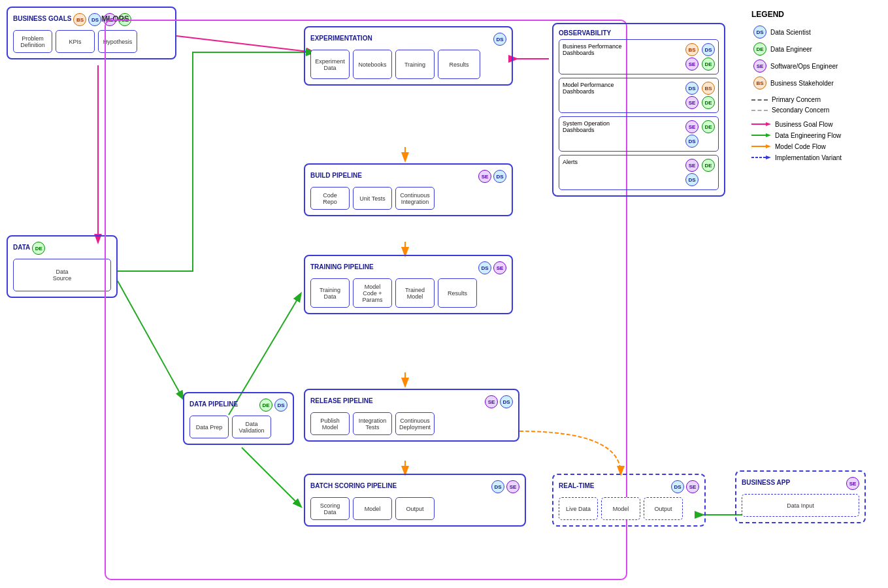 The height and width of the screenshot is (588, 888). Describe the element at coordinates (804, 67) in the screenshot. I see `legend-se-label: Software/Ops Engineer` at that location.